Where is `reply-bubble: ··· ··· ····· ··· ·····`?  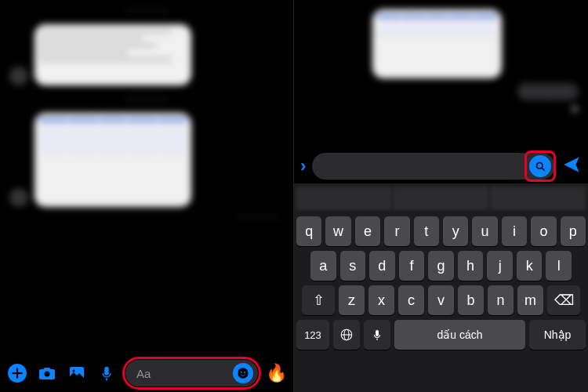 reply-bubble: ··· ··· ····· ··· ····· is located at coordinates (548, 92).